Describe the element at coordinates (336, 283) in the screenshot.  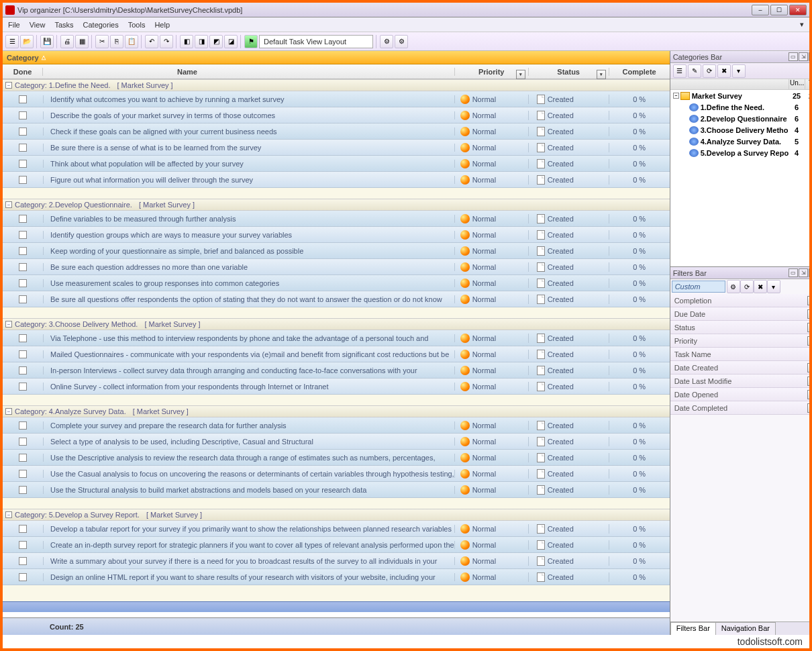
I see `task-row: Use measurement scales to group response…` at that location.